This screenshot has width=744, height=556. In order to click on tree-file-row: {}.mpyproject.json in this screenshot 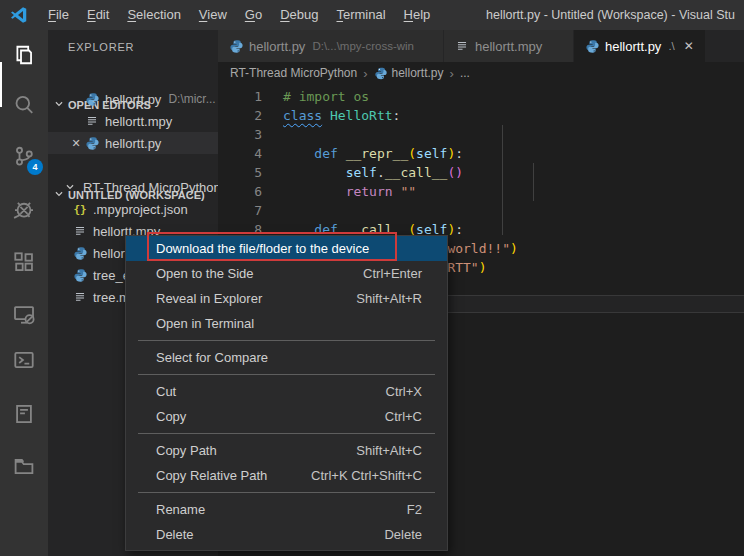, I will do `click(133, 209)`.